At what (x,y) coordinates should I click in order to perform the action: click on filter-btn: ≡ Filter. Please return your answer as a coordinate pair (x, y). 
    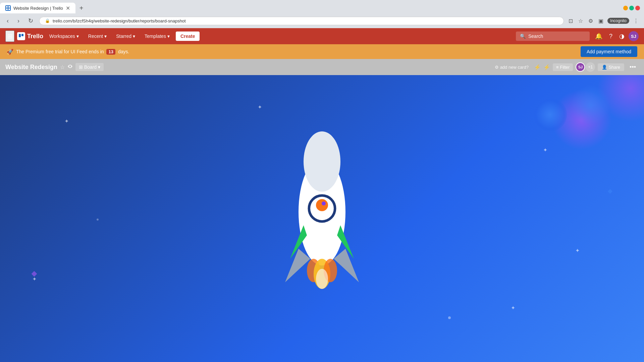
    Looking at the image, I should click on (563, 67).